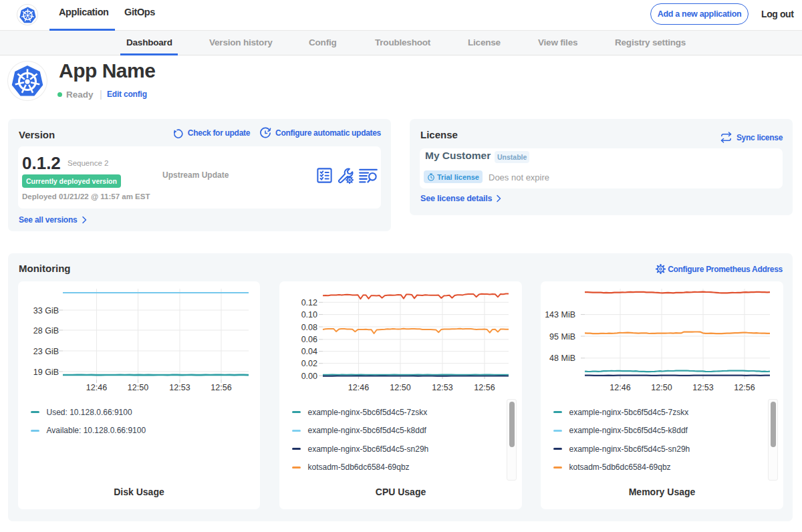  What do you see at coordinates (309, 352) in the screenshot?
I see `svg-text: 0.04` at bounding box center [309, 352].